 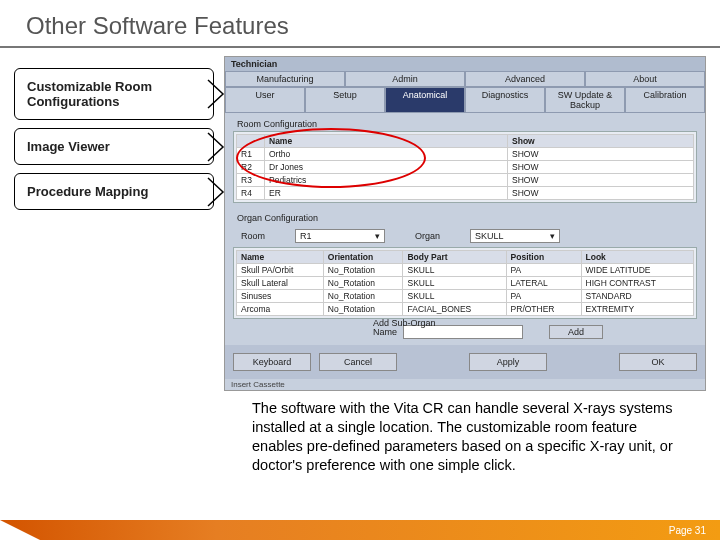 What do you see at coordinates (467, 124) in the screenshot?
I see `panel-title-room: Room Configuration` at bounding box center [467, 124].